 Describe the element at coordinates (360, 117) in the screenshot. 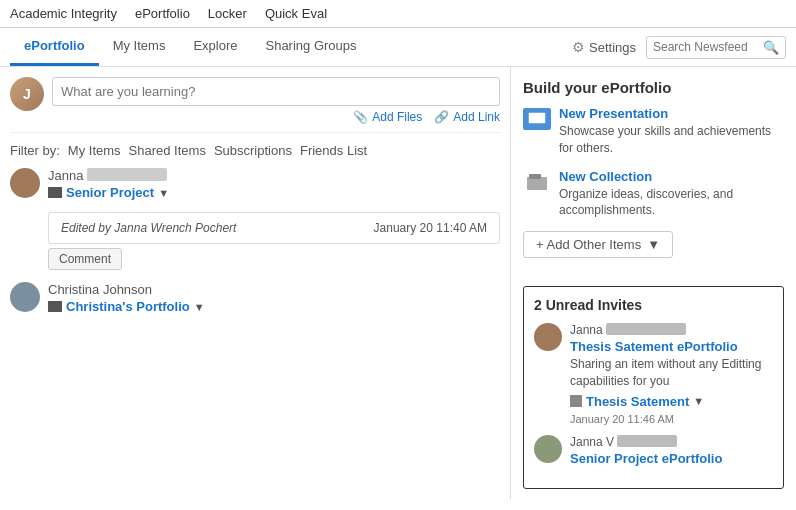

I see `paperclip-icon: 📎` at that location.